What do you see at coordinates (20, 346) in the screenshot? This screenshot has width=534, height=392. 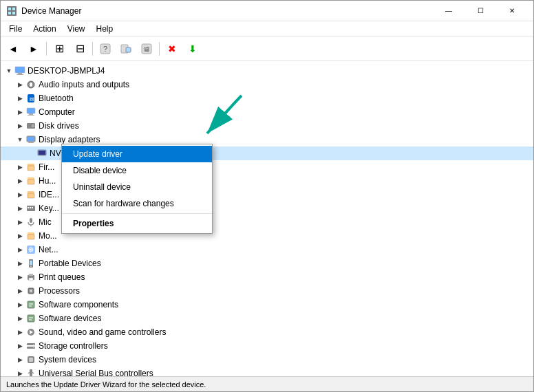 I see `storage-toggle: ▶` at bounding box center [20, 346].